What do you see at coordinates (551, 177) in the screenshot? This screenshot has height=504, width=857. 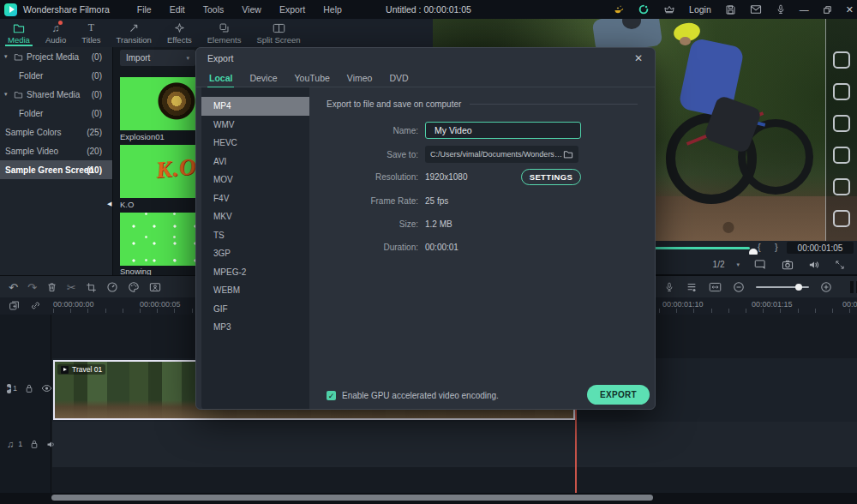 I see `settings-button: SETTINGS` at bounding box center [551, 177].